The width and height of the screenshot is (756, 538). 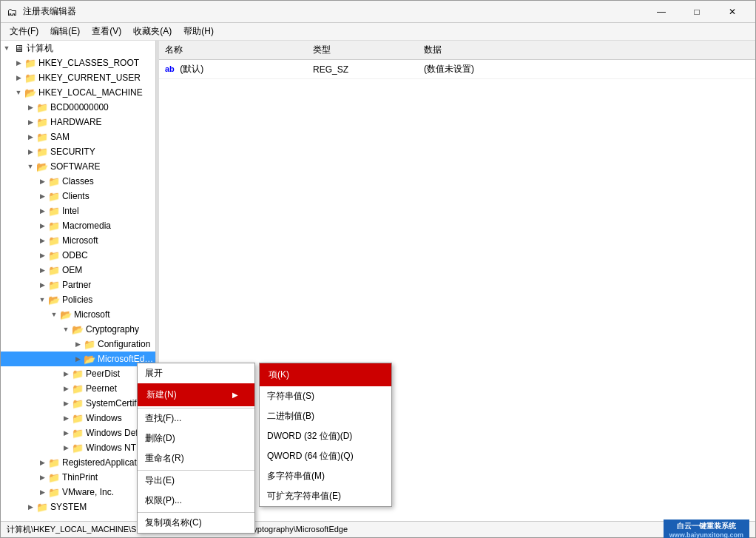 What do you see at coordinates (80, 477) in the screenshot?
I see `thinprint-label: ThinPrint` at bounding box center [80, 477].